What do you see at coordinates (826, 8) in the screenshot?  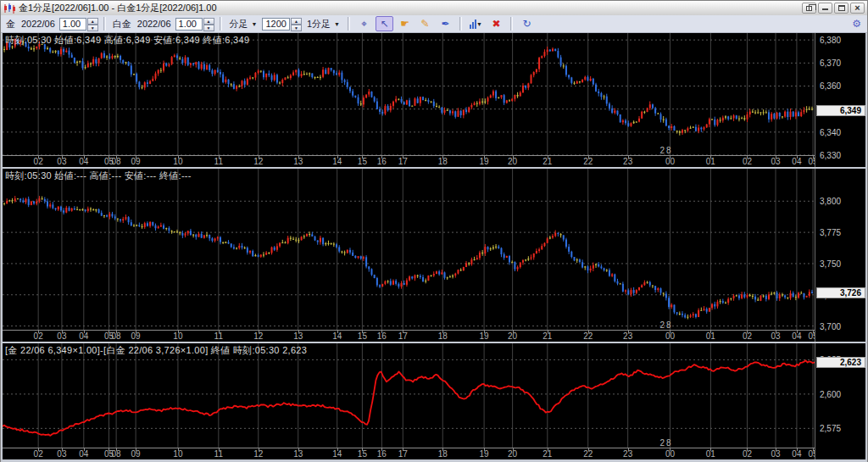 I see `minimize-button` at bounding box center [826, 8].